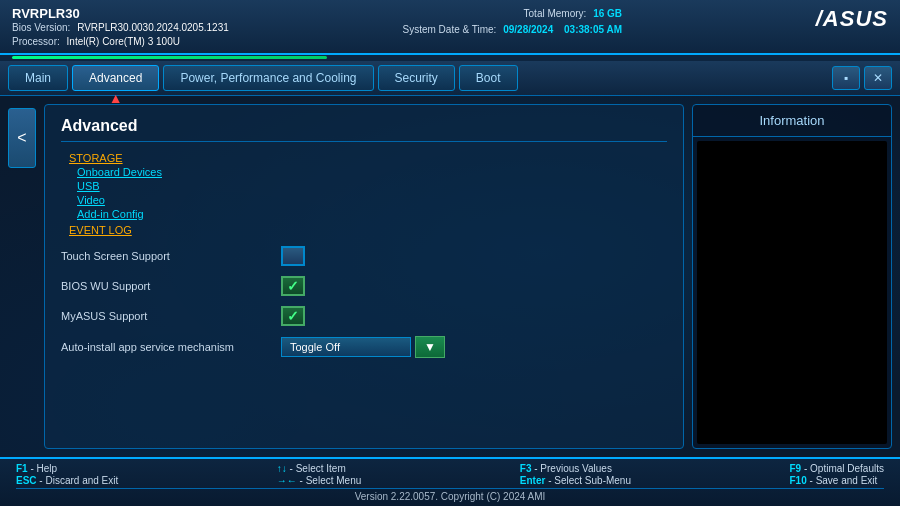  Describe the element at coordinates (372, 186) in the screenshot. I see `link-usb: USB` at that location.